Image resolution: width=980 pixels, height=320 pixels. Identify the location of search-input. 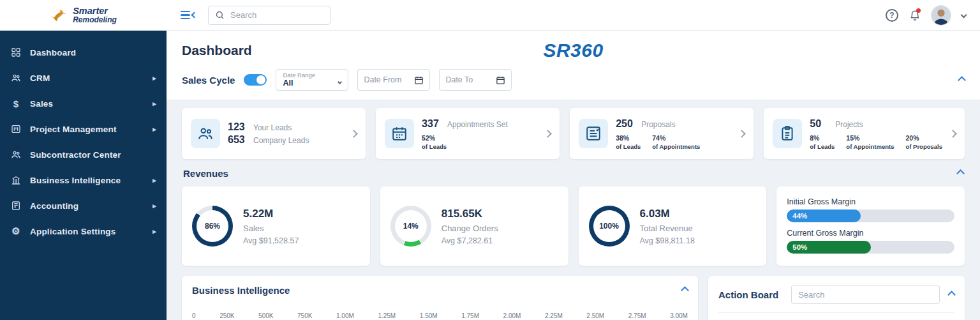
(277, 15).